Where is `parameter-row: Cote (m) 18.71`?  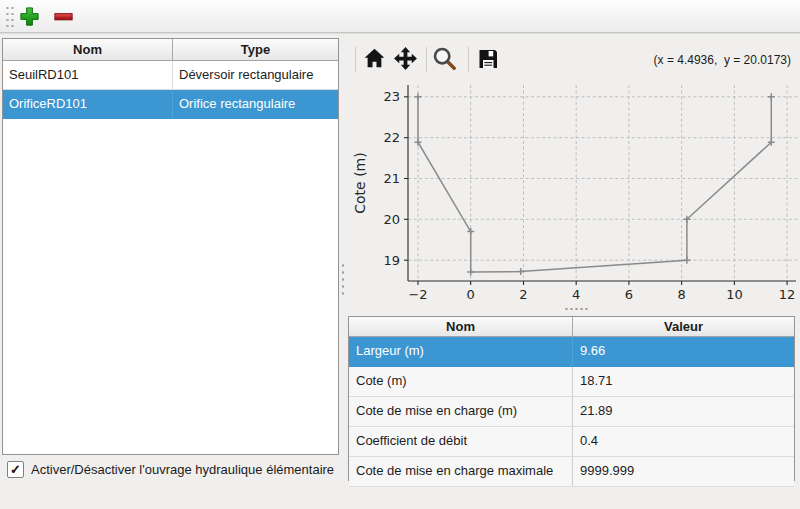
parameter-row: Cote (m) 18.71 is located at coordinates (572, 382).